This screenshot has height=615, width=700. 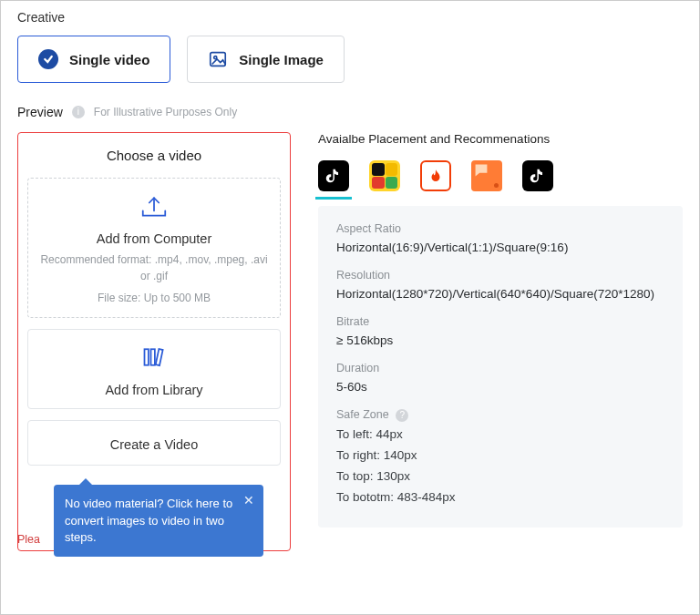 What do you see at coordinates (500, 476) in the screenshot?
I see `safezone-top: To top: 130px` at bounding box center [500, 476].